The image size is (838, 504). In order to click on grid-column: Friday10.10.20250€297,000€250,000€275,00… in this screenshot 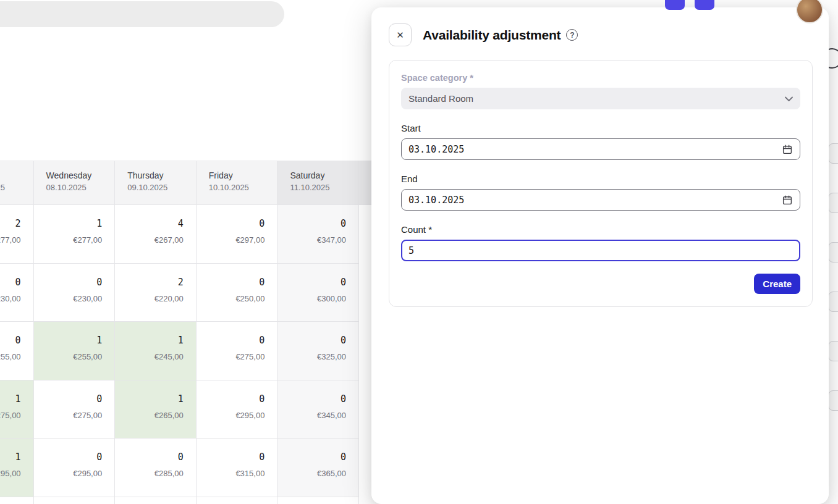, I will do `click(237, 332)`.